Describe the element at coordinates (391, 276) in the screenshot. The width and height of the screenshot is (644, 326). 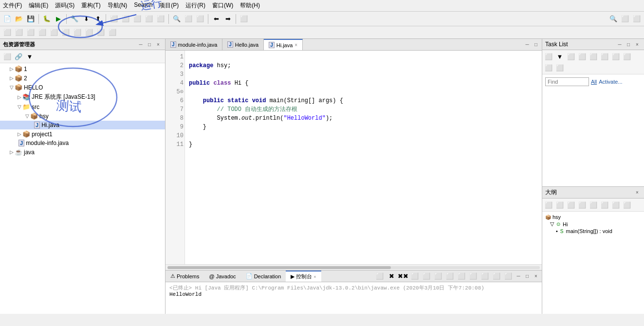
I see `console-remove-btn: ✖` at that location.